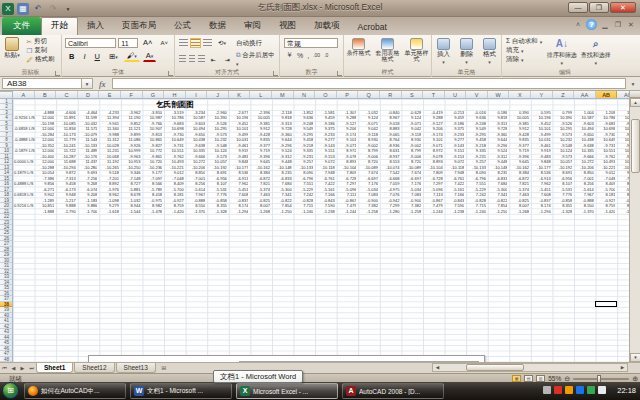 This screenshot has height=400, width=640. Describe the element at coordinates (148, 42) in the screenshot. I see `grow-font-icon: A˄` at that location.